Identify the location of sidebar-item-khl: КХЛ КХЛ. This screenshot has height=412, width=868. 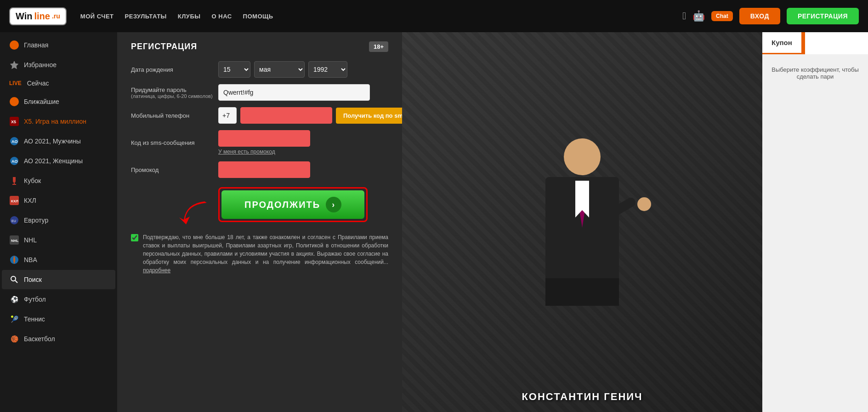
(59, 200).